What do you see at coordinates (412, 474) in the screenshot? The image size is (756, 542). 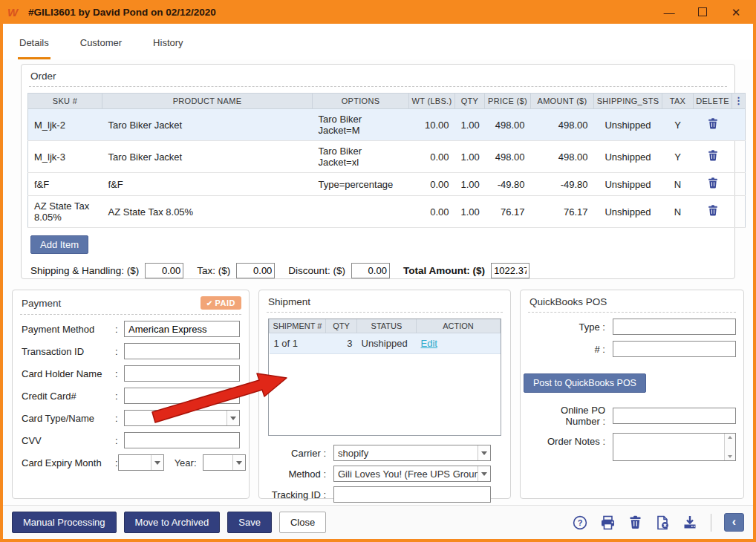 I see `method-select: Gili Loves You! (Free UPS Ground` at bounding box center [412, 474].